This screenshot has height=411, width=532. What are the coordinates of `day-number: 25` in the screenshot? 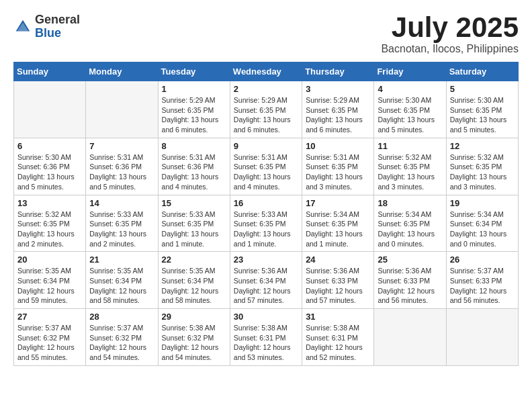 It's located at (410, 259).